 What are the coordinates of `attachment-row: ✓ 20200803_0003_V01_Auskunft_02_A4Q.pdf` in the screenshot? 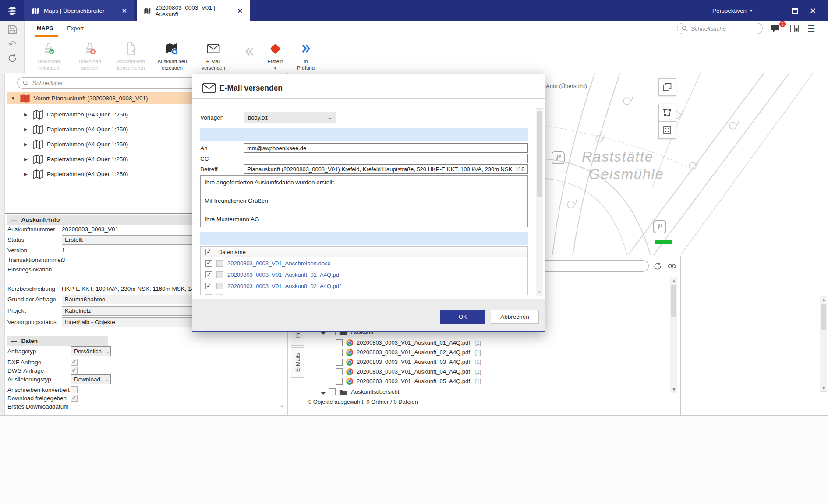 It's located at (364, 286).